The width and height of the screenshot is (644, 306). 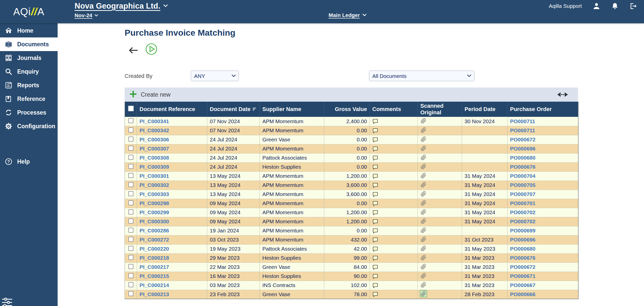 I want to click on col-header-document-date: Document Date, so click(x=234, y=109).